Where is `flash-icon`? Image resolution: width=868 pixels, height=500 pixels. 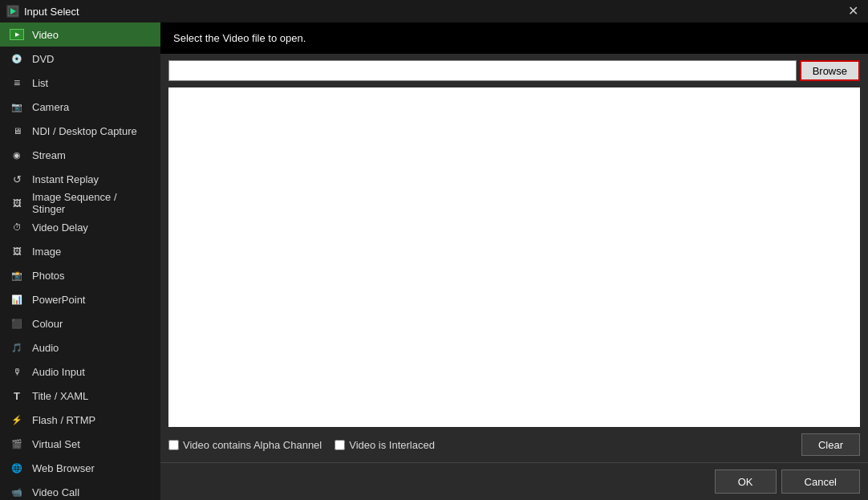 flash-icon is located at coordinates (17, 420).